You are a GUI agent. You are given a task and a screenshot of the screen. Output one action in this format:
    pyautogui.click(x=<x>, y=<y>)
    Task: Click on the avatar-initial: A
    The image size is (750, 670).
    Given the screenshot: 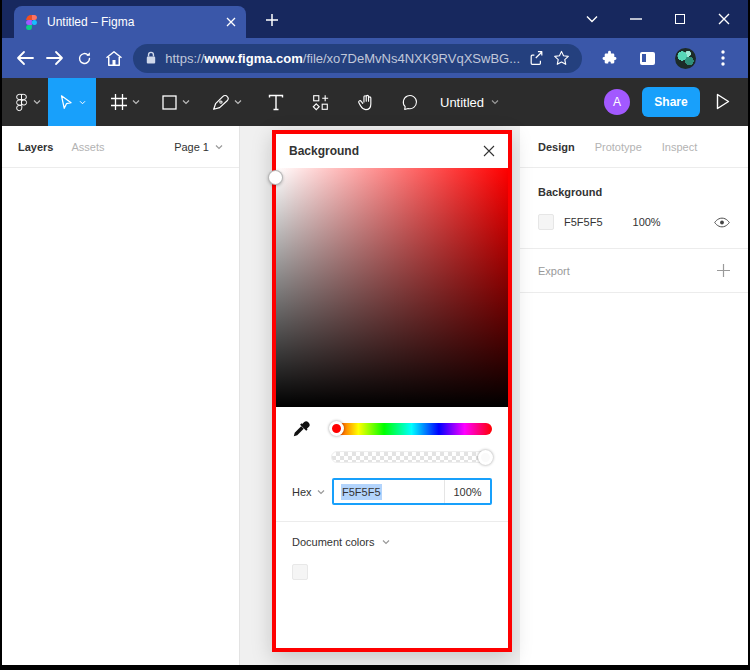 What is the action you would take?
    pyautogui.click(x=617, y=102)
    